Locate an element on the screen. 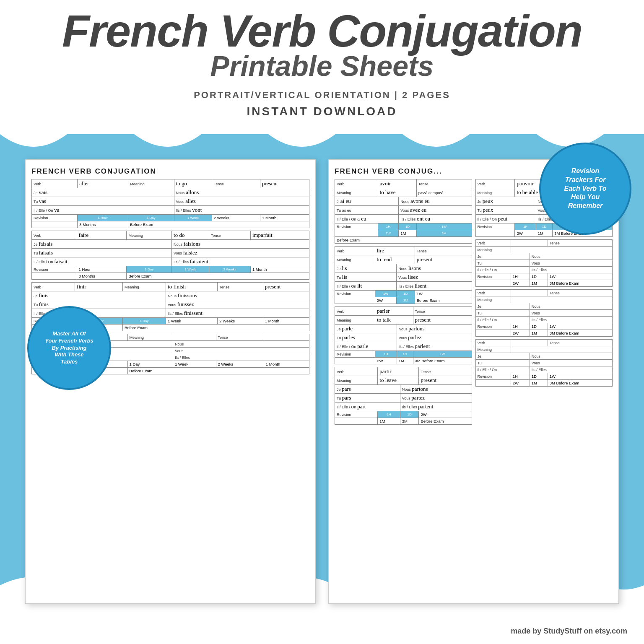  main-title: French Verb Conjugation is located at coordinates (322, 31).